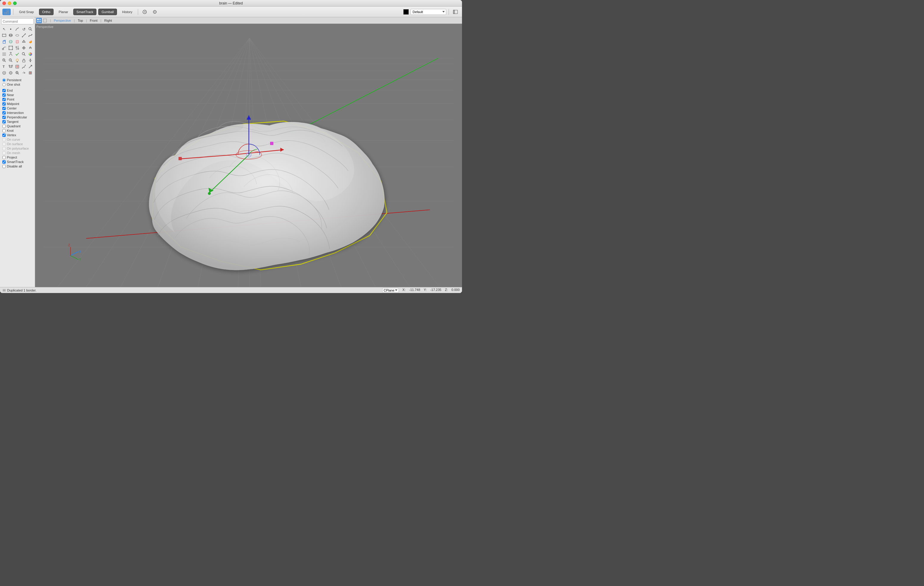 Image resolution: width=924 pixels, height=586 pixels. What do you see at coordinates (18, 91) in the screenshot?
I see `snap-end: End` at bounding box center [18, 91].